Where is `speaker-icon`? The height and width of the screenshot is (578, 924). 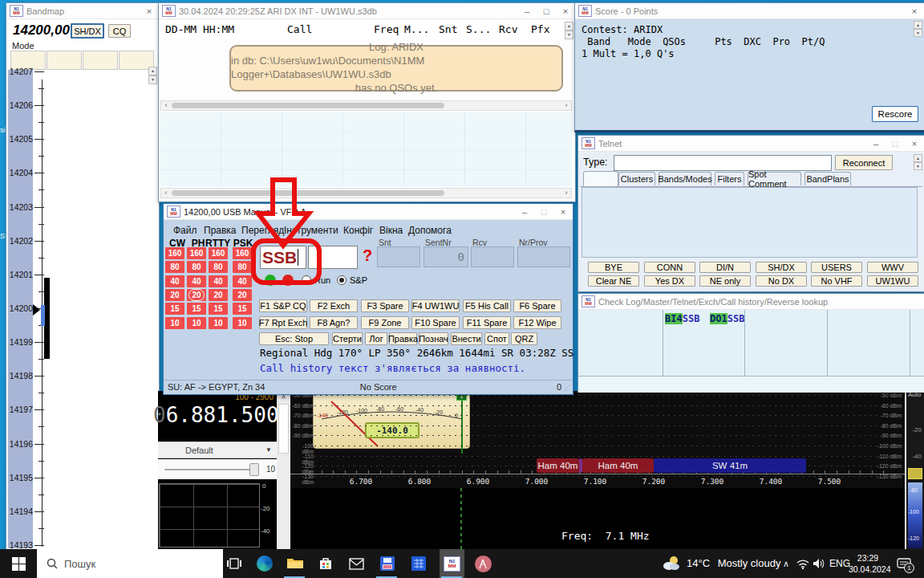 speaker-icon is located at coordinates (819, 564).